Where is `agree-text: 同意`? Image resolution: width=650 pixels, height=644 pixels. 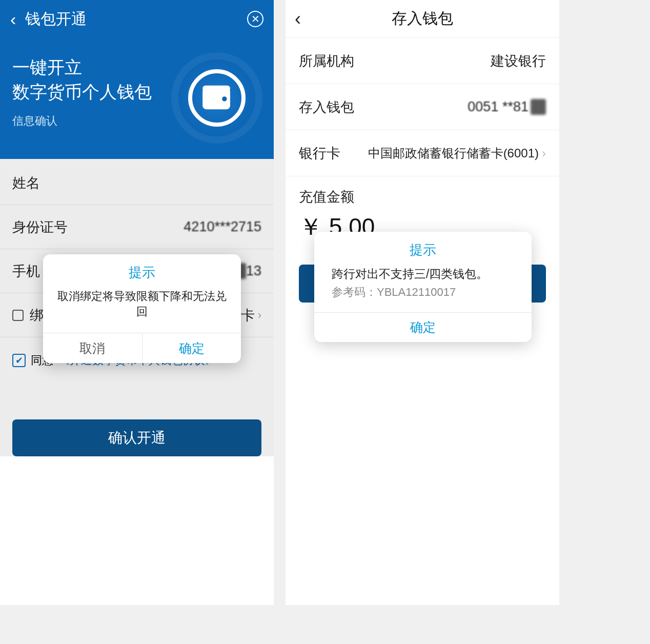 agree-text: 同意 is located at coordinates (42, 360).